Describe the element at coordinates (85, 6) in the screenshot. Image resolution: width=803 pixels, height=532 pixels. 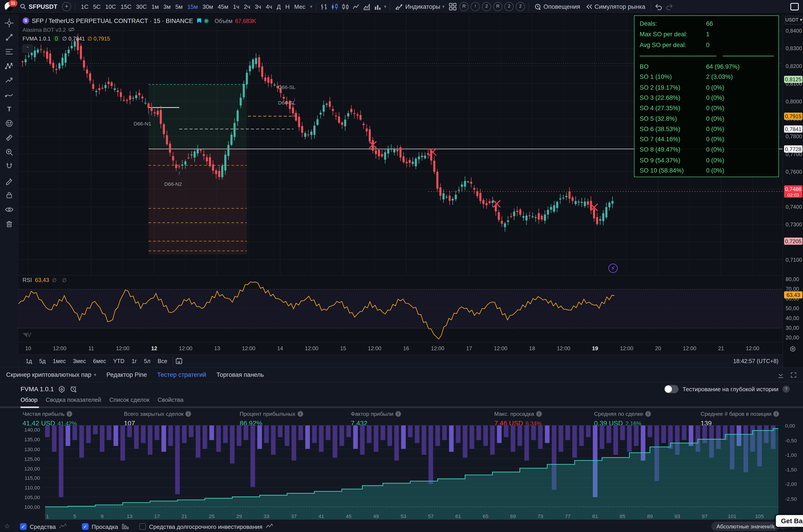
I see `timeframe-1С: 1С` at that location.